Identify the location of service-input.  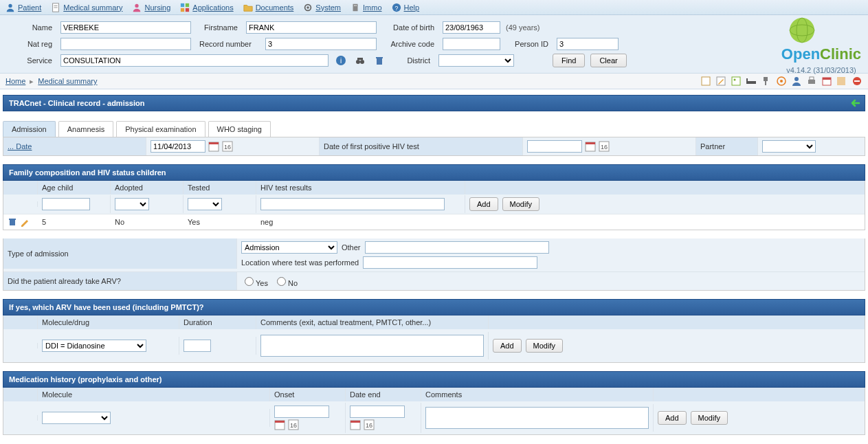
(194, 60).